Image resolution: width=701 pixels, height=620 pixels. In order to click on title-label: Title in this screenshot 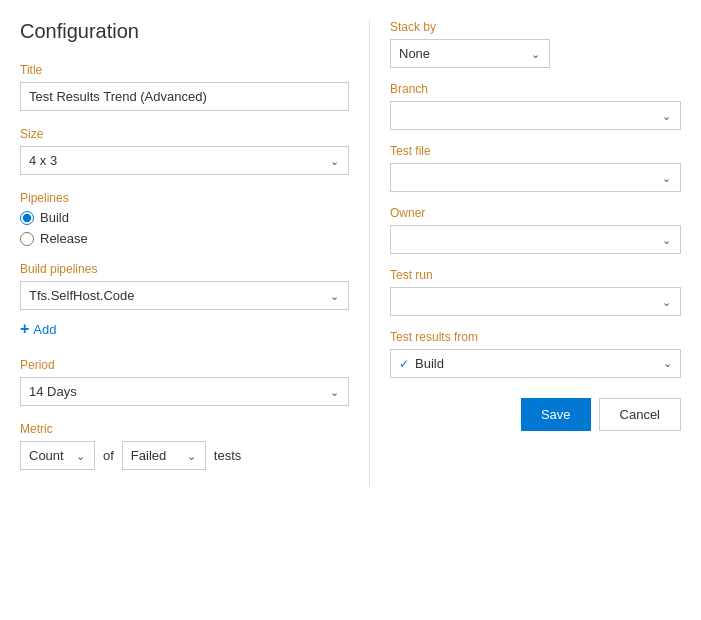, I will do `click(184, 70)`.